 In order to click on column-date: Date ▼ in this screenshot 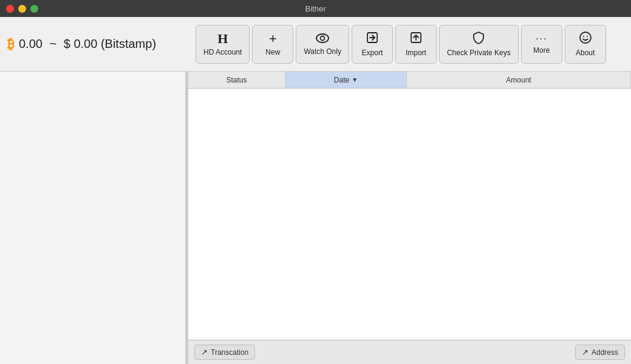, I will do `click(346, 80)`.